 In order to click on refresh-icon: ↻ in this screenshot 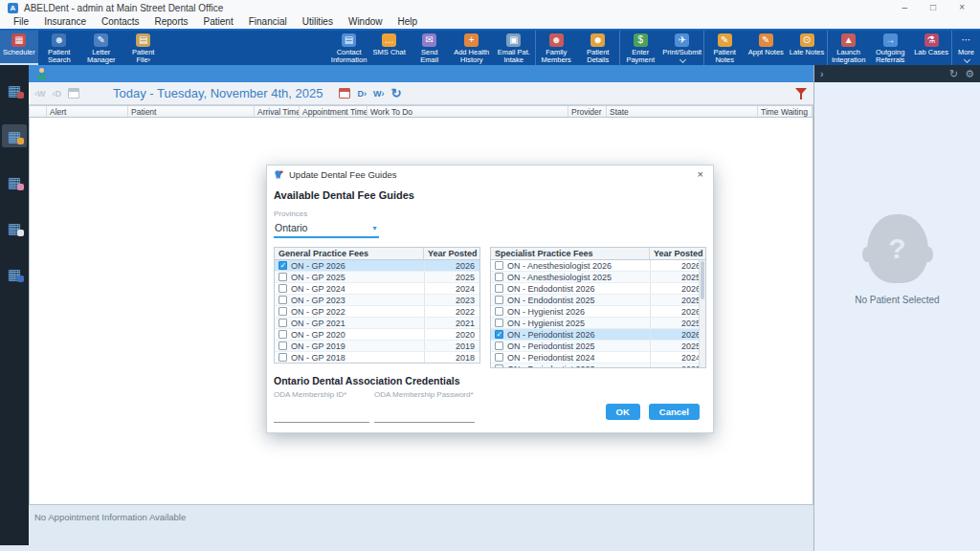, I will do `click(396, 94)`.